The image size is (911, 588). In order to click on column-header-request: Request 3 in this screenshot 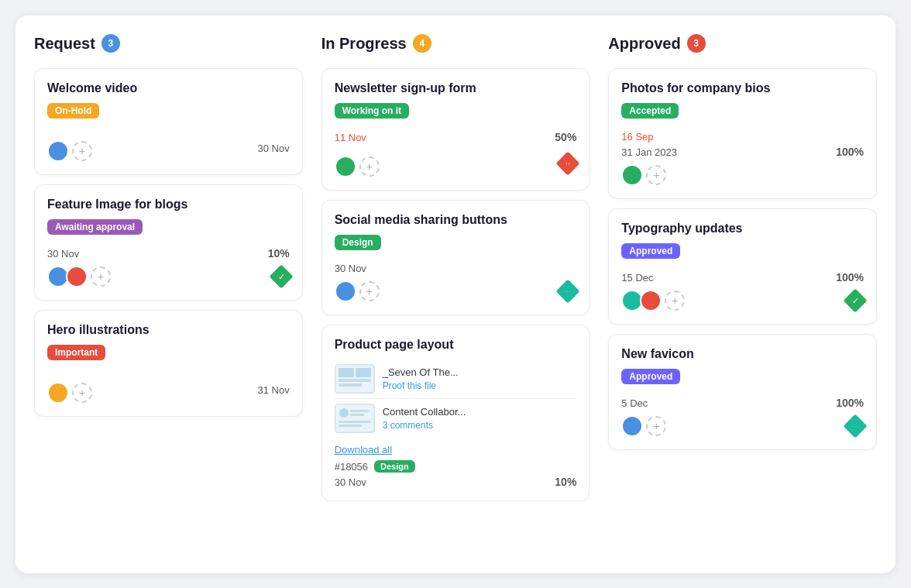, I will do `click(169, 43)`.